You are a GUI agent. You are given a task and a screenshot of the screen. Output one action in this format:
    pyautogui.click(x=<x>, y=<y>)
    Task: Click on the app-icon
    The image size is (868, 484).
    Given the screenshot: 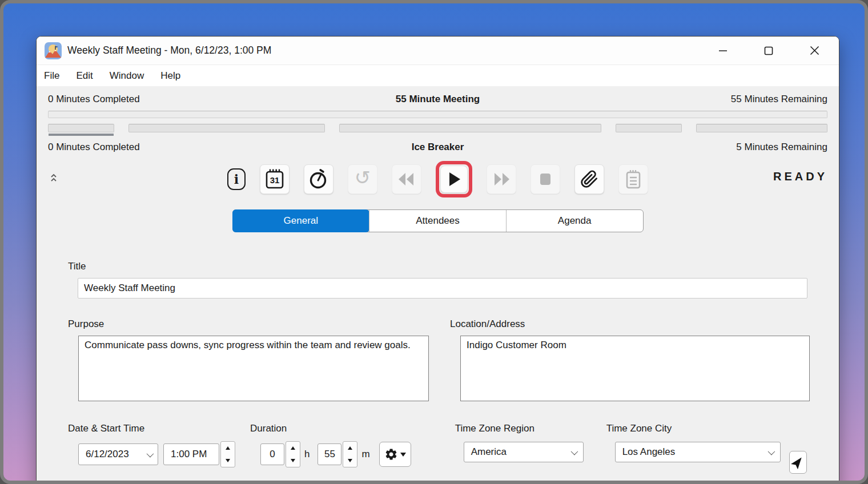 What is the action you would take?
    pyautogui.click(x=53, y=51)
    